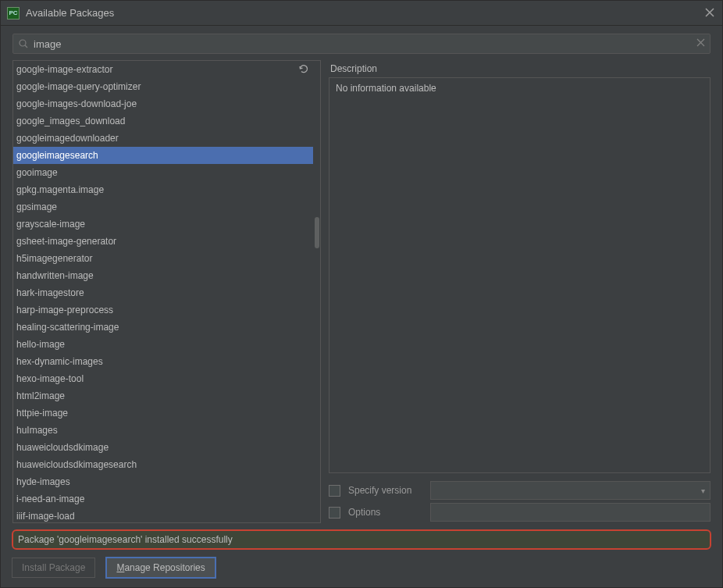  What do you see at coordinates (386, 512) in the screenshot?
I see `options-label: Options` at bounding box center [386, 512].